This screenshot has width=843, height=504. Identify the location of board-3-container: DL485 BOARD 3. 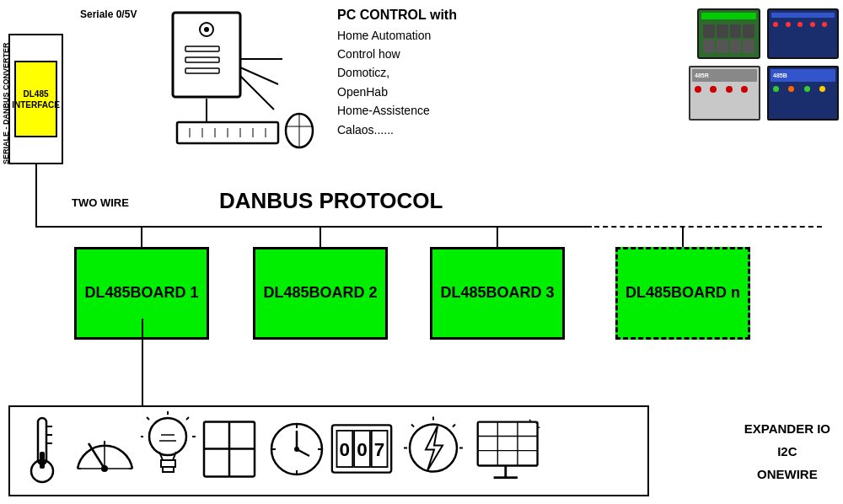
(497, 283).